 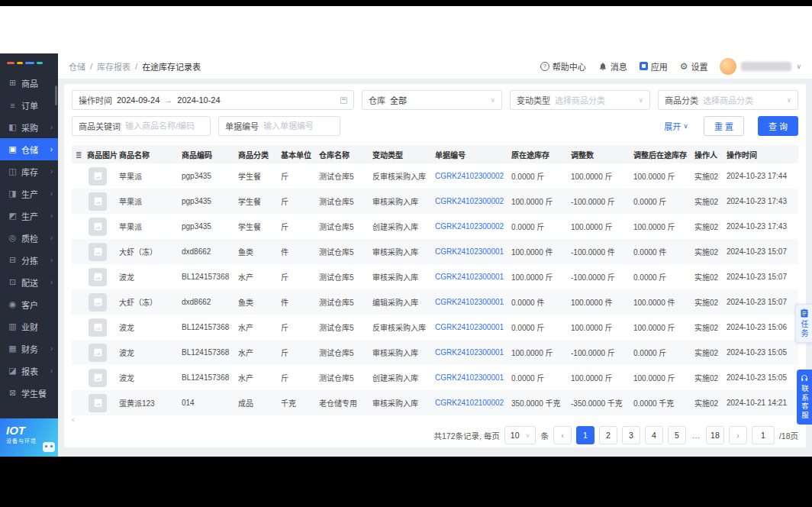 What do you see at coordinates (653, 66) in the screenshot?
I see `apps-button: 应用` at bounding box center [653, 66].